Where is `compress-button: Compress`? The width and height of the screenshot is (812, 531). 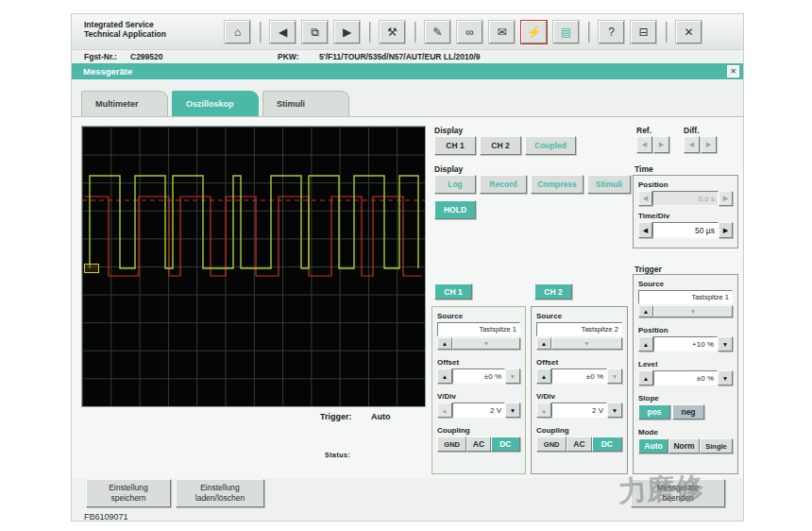
compress-button: Compress is located at coordinates (557, 184).